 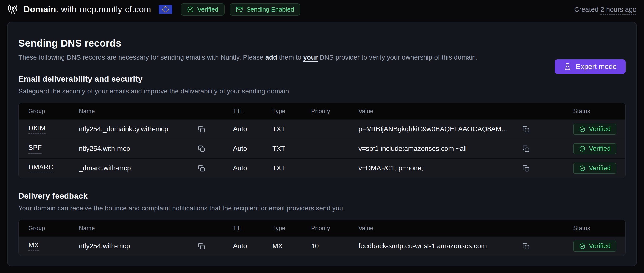 What do you see at coordinates (34, 246) in the screenshot?
I see `group-label-mx: MX` at bounding box center [34, 246].